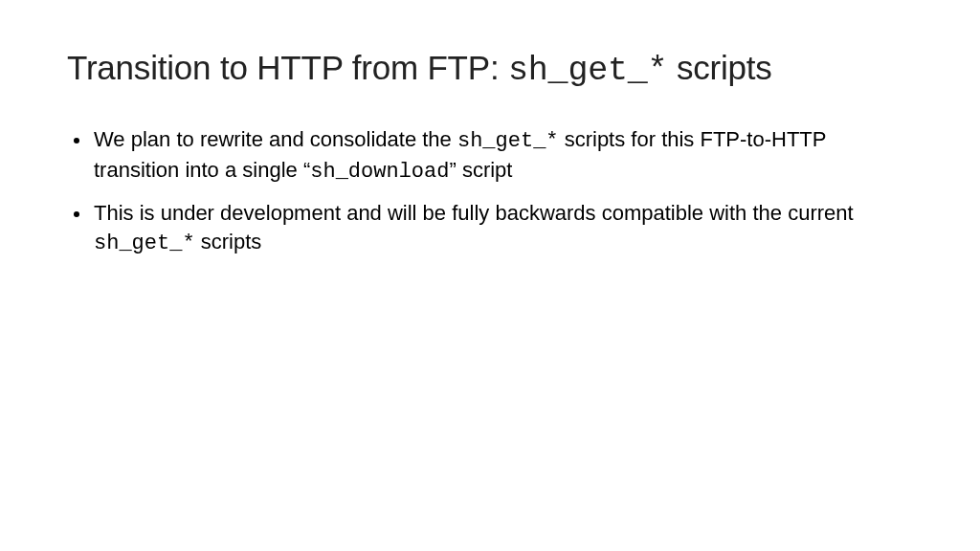 Image resolution: width=980 pixels, height=551 pixels. Describe the element at coordinates (229, 241) in the screenshot. I see `bullet-text: scripts` at that location.